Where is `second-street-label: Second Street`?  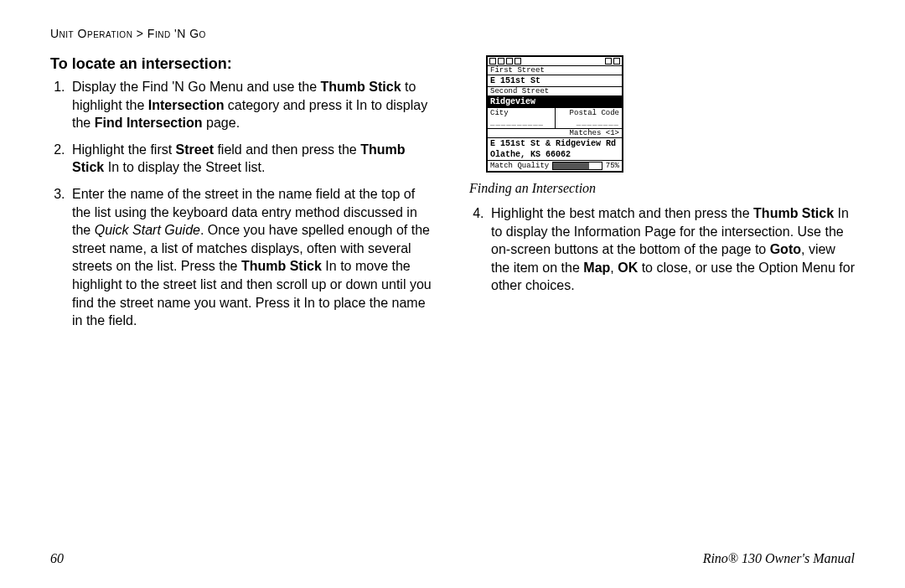 second-street-label: Second Street is located at coordinates (555, 92).